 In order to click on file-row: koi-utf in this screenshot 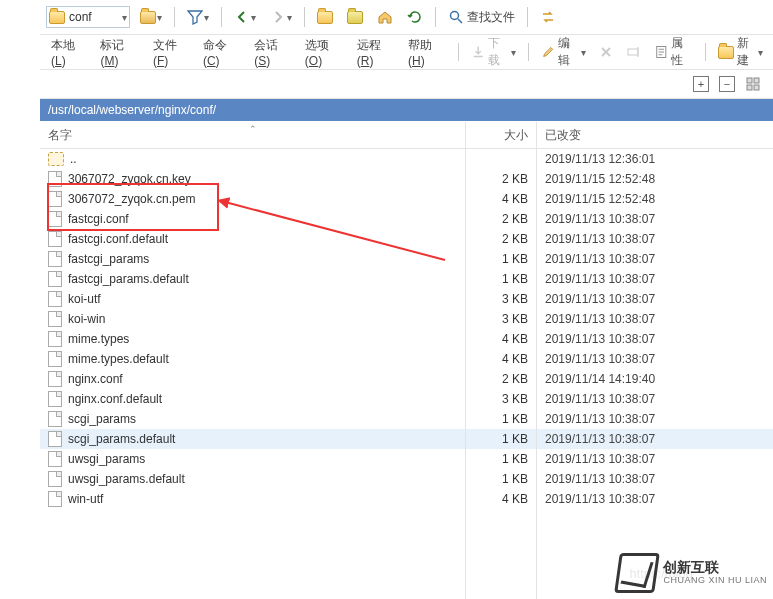, I will do `click(252, 299)`.